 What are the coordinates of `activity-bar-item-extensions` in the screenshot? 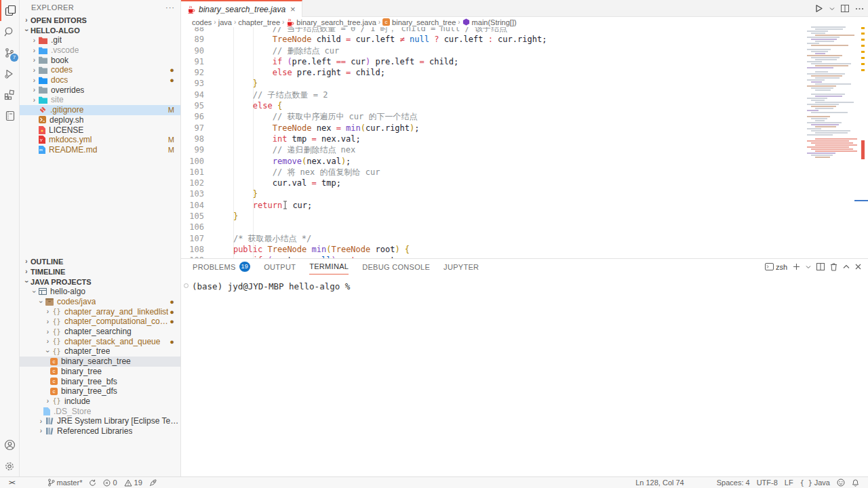 It's located at (9, 95).